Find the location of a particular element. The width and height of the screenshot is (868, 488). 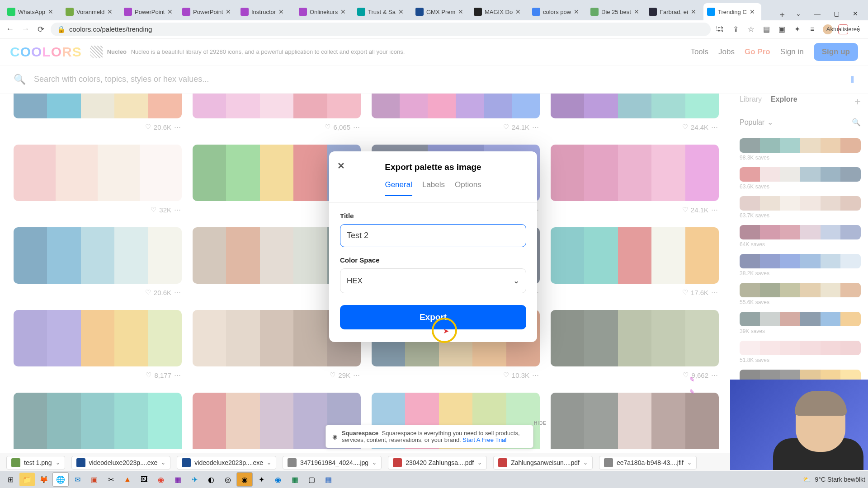

url-field: 🔒 coolors.co/palettes/trending is located at coordinates (381, 29).